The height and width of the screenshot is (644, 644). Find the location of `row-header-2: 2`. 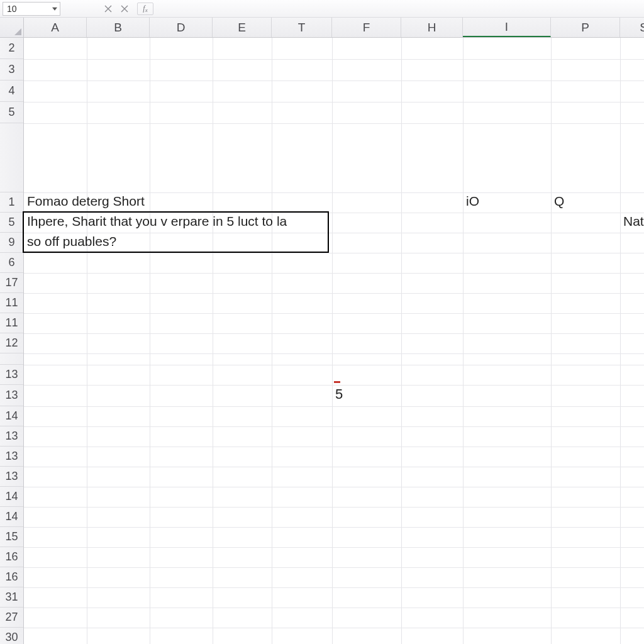

row-header-2: 2 is located at coordinates (11, 48).